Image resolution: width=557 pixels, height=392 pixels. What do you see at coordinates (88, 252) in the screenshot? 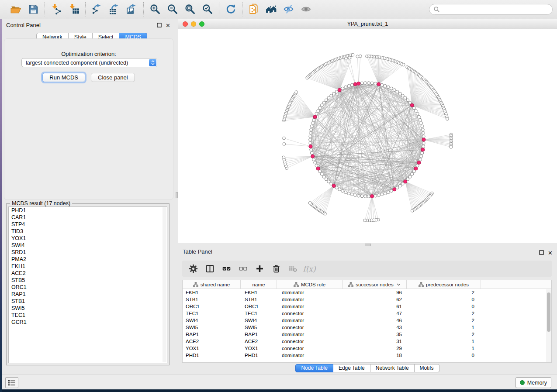
I see `mcds-node-item: SRD1` at bounding box center [88, 252].